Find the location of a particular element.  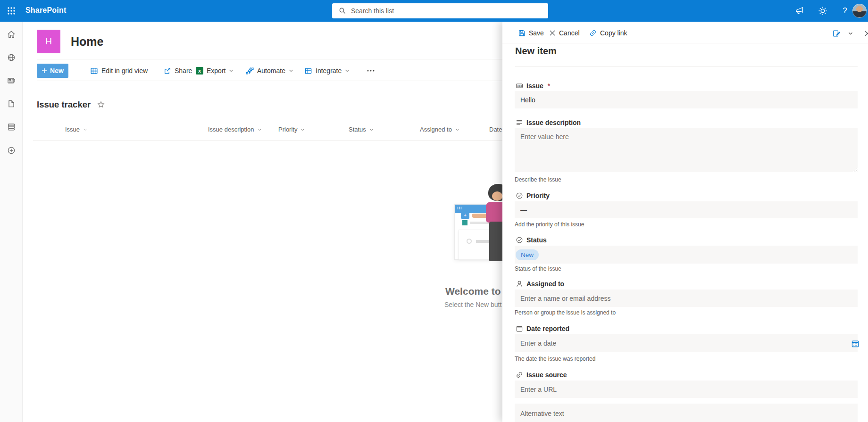

save-icon is located at coordinates (522, 33).